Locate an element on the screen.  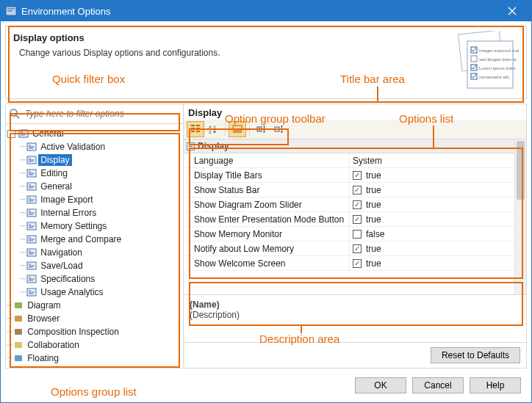
tree-item: Browser is located at coordinates (43, 319).